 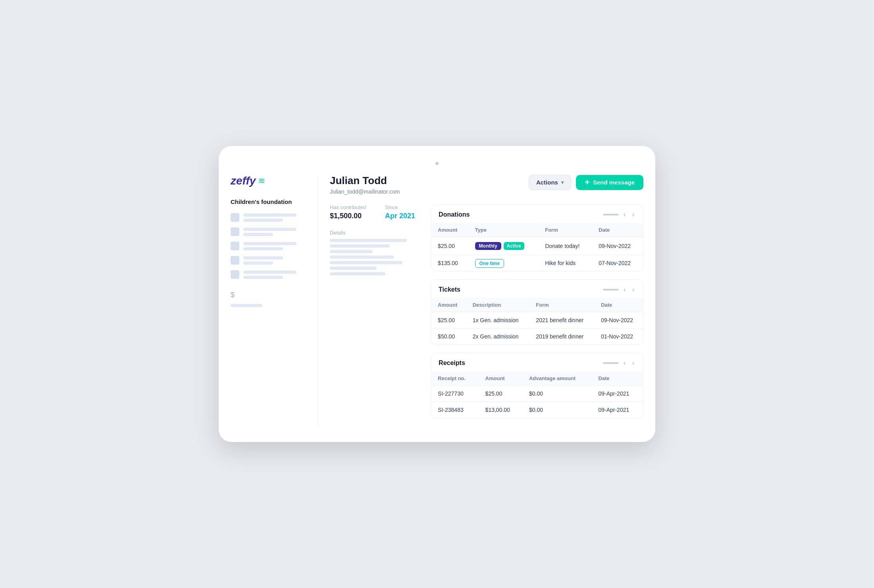 I want to click on receipt-no: SI-238483, so click(x=455, y=410).